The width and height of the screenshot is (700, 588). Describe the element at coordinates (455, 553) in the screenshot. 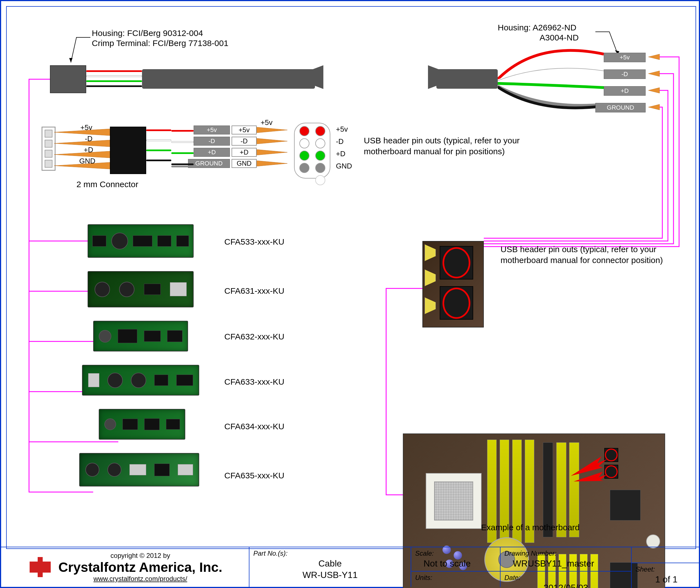

I see `scale-label: Scale:` at that location.